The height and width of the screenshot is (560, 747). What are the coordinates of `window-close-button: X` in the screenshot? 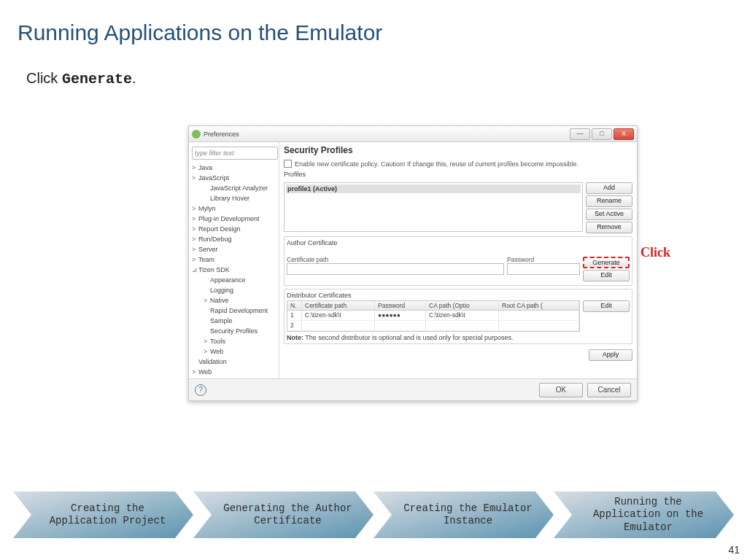 It's located at (624, 134).